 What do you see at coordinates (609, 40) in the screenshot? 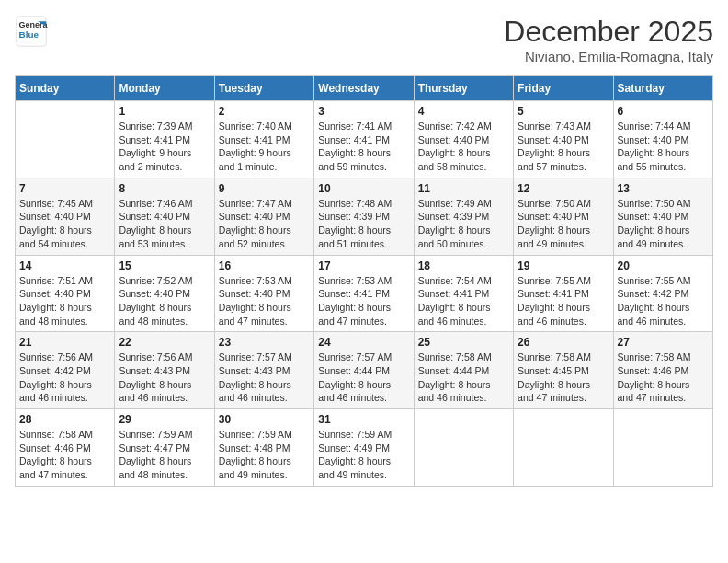
I see `title-block: December 2025 Niviano, Emilia-Romagna, I…` at bounding box center [609, 40].